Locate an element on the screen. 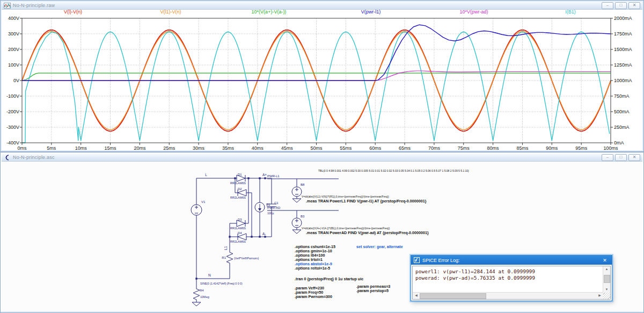 Image resolution: width=644 pixels, height=313 pixels. param-directives-right: .param permeas=3.param perstop=5 is located at coordinates (374, 289).